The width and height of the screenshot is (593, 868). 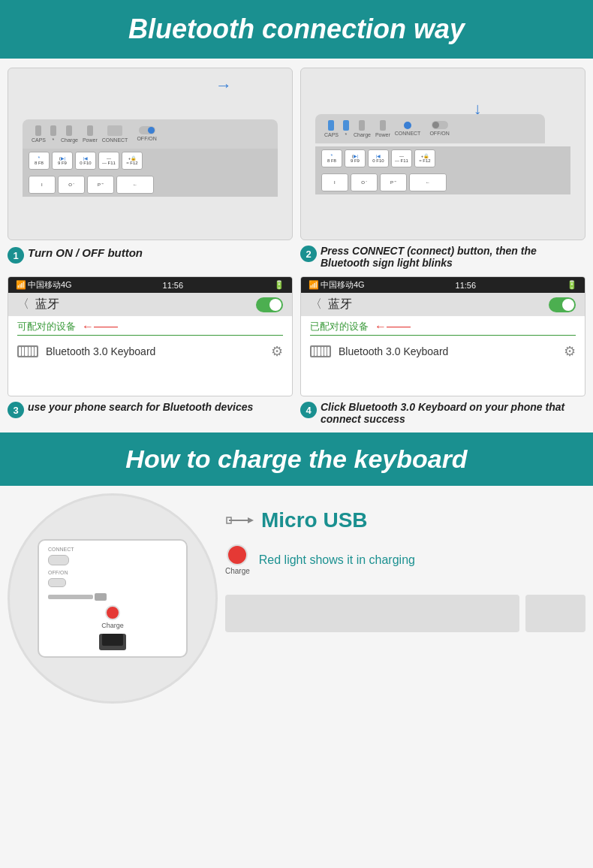 I want to click on red-indicator-dot, so click(x=237, y=555).